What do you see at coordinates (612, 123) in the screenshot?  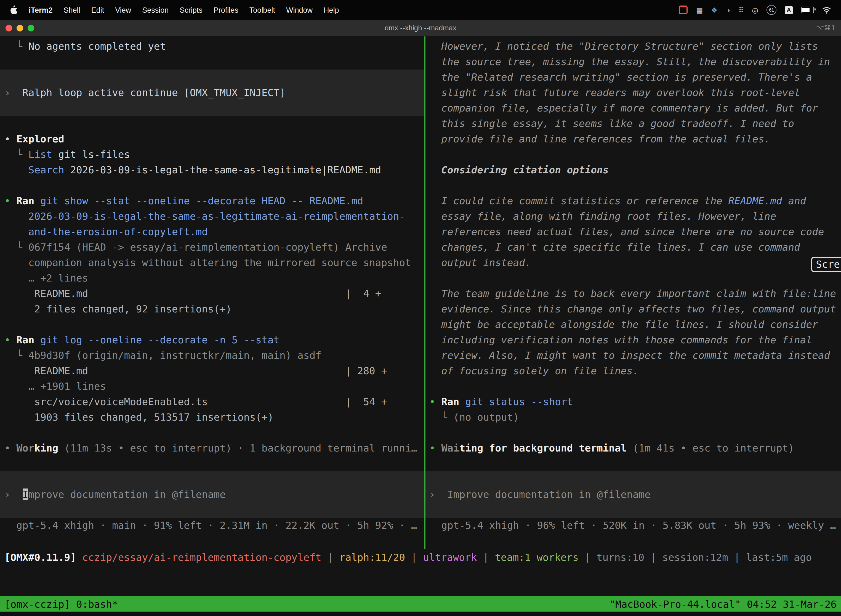 I see `text-segment: this single essay, it seems like a good …` at bounding box center [612, 123].